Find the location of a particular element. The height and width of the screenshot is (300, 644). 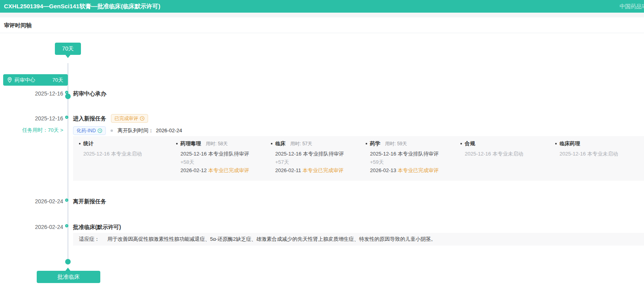

specialty-col-clinical: 临床 用时: 57天 2025-12-16 本专业排队待审评 +57天 2026… is located at coordinates (317, 157).